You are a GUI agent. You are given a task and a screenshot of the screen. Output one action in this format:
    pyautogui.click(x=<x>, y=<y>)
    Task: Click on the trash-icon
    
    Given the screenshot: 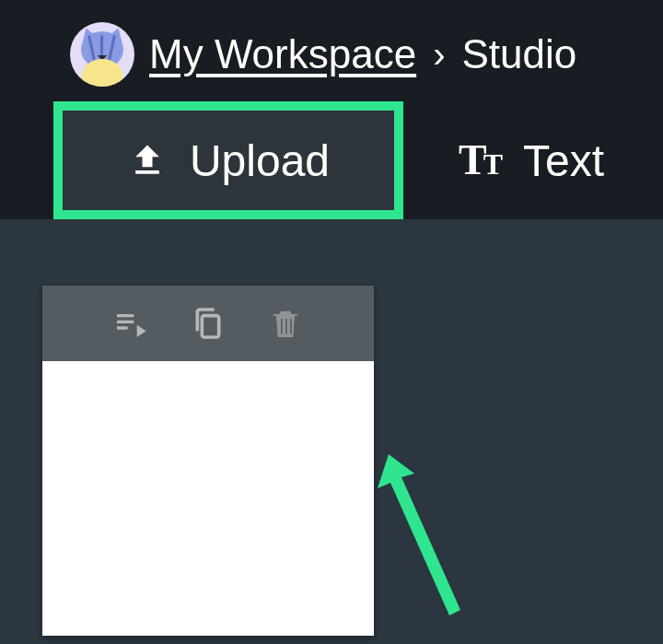 What is the action you would take?
    pyautogui.click(x=285, y=323)
    